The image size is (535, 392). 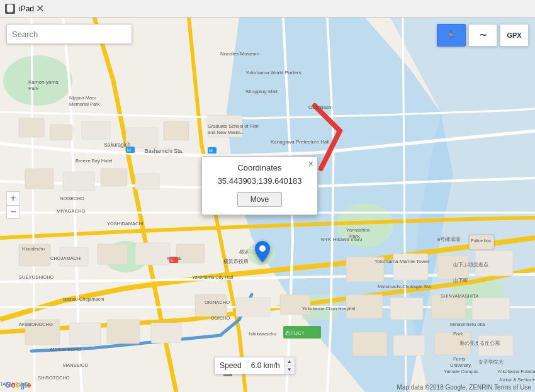 What do you see at coordinates (66, 258) in the screenshot?
I see `svg-text: CHOJAMACHI` at bounding box center [66, 258].